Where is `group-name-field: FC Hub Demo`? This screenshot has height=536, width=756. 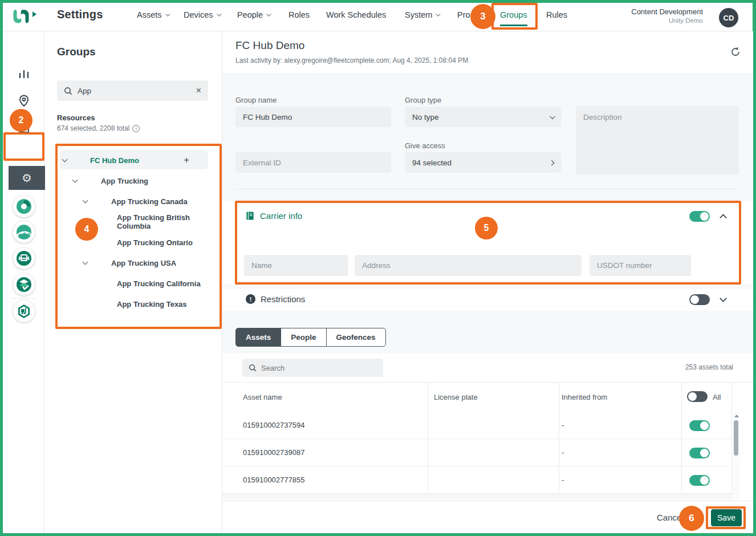
group-name-field: FC Hub Demo is located at coordinates (314, 117).